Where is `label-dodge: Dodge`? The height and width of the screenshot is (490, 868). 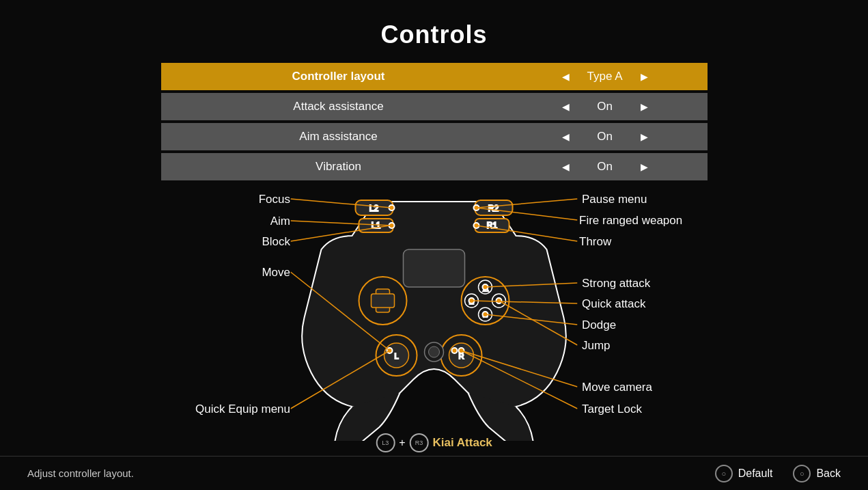
label-dodge: Dodge is located at coordinates (599, 325).